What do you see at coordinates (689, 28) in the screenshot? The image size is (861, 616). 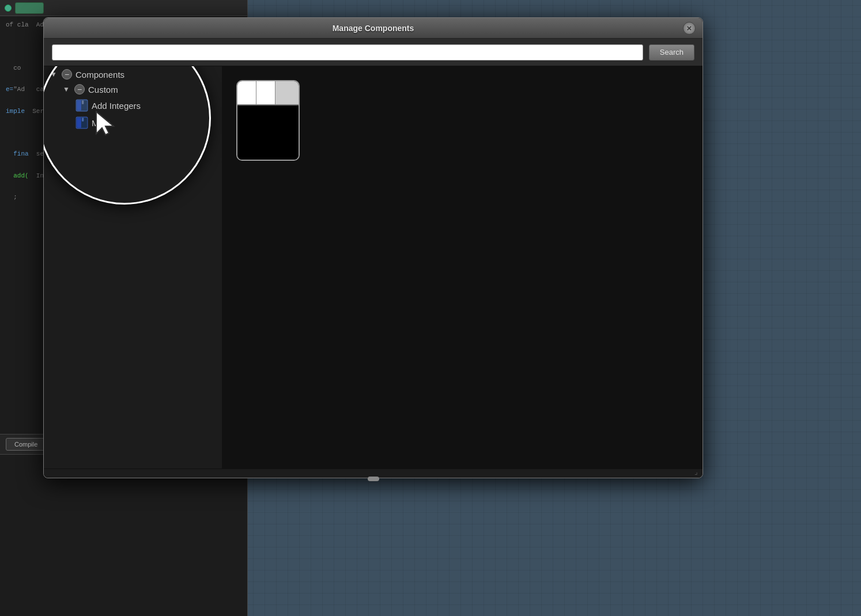 I see `close-button: ×` at bounding box center [689, 28].